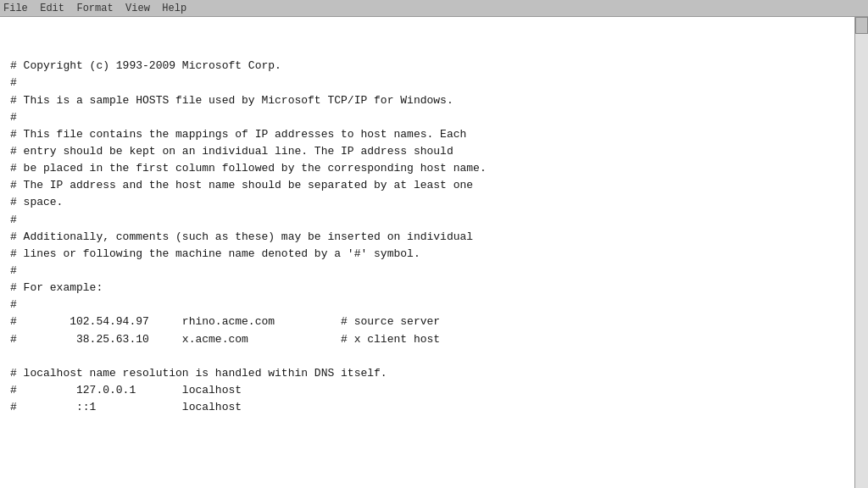 The height and width of the screenshot is (488, 868). I want to click on text-line: # Copyright (c) 1993-2009 Microsoft Corp…, so click(426, 66).